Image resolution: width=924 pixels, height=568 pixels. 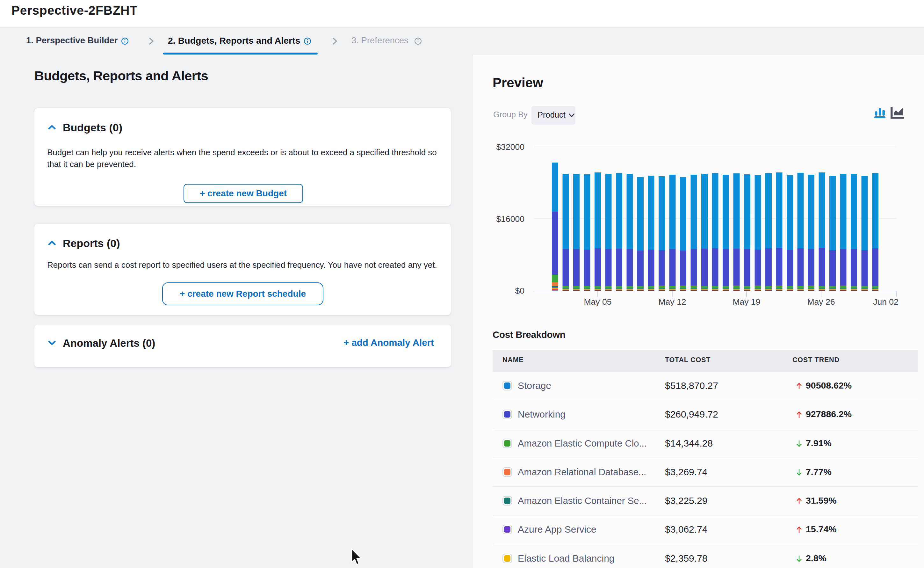 What do you see at coordinates (747, 302) in the screenshot?
I see `svg-text: May 19` at bounding box center [747, 302].